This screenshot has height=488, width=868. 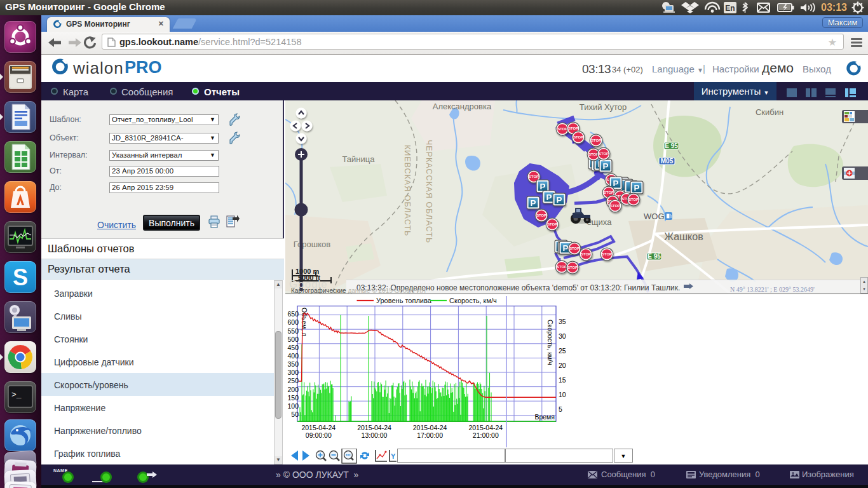 I want to click on svg-text: 50, so click(x=295, y=414).